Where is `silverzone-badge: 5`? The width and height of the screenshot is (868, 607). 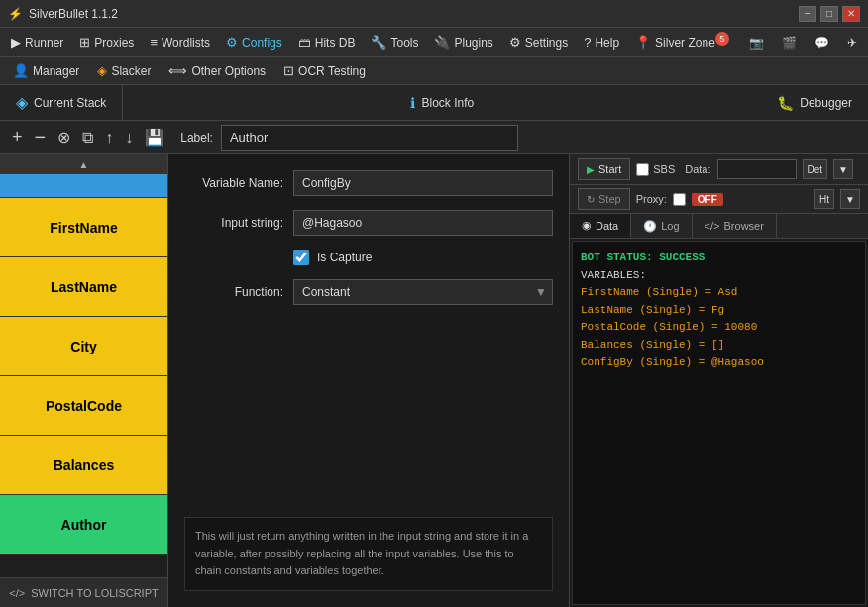 silverzone-badge: 5 is located at coordinates (722, 39).